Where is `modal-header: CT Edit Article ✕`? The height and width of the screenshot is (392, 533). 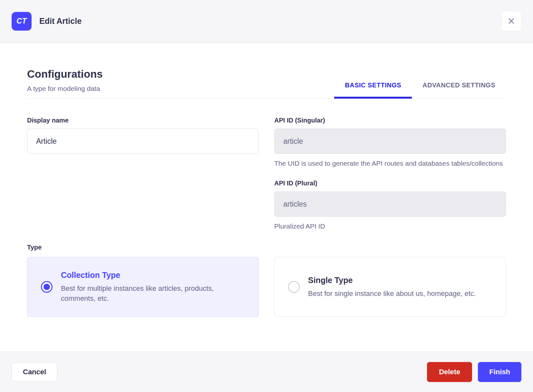
modal-header: CT Edit Article ✕ is located at coordinates (266, 21).